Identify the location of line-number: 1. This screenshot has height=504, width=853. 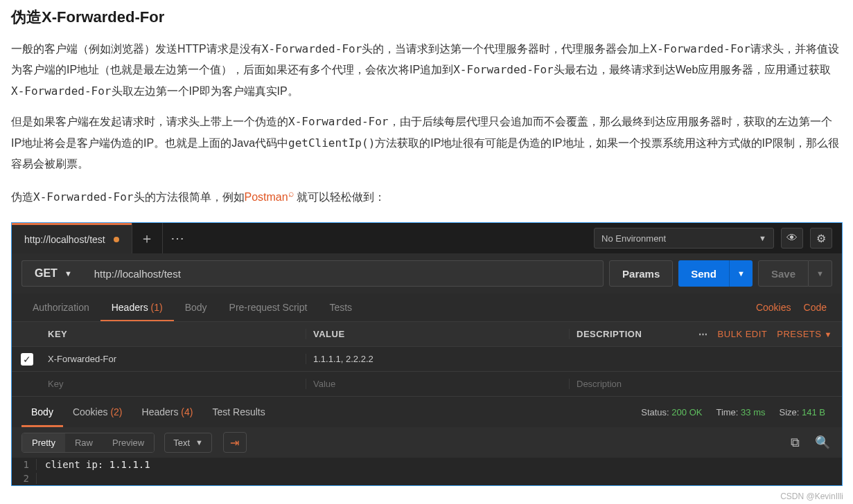
(24, 465).